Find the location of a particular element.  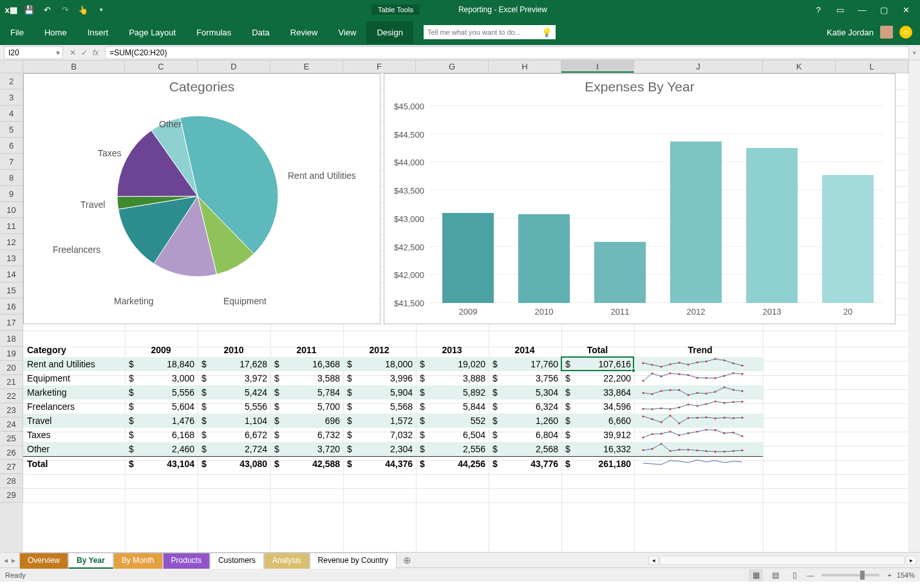

table-cell: $3,996 is located at coordinates (380, 378).